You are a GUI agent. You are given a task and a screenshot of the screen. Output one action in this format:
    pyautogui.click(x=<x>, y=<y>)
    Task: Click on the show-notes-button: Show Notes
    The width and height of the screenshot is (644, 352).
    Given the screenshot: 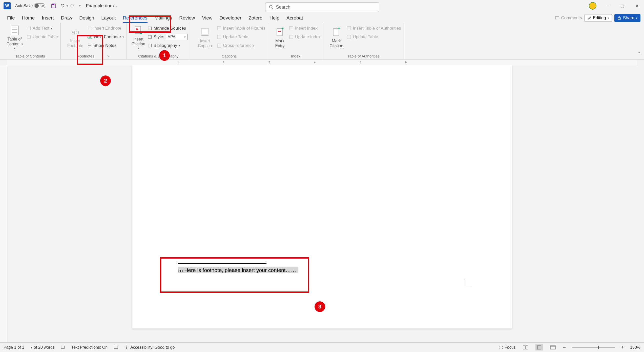 What is the action you would take?
    pyautogui.click(x=106, y=46)
    